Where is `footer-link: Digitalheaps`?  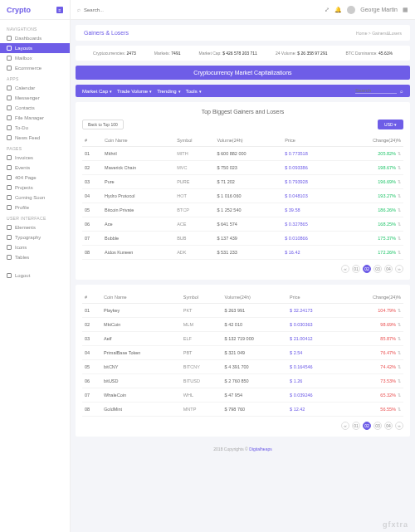 footer-link: Digitalheaps is located at coordinates (261, 449).